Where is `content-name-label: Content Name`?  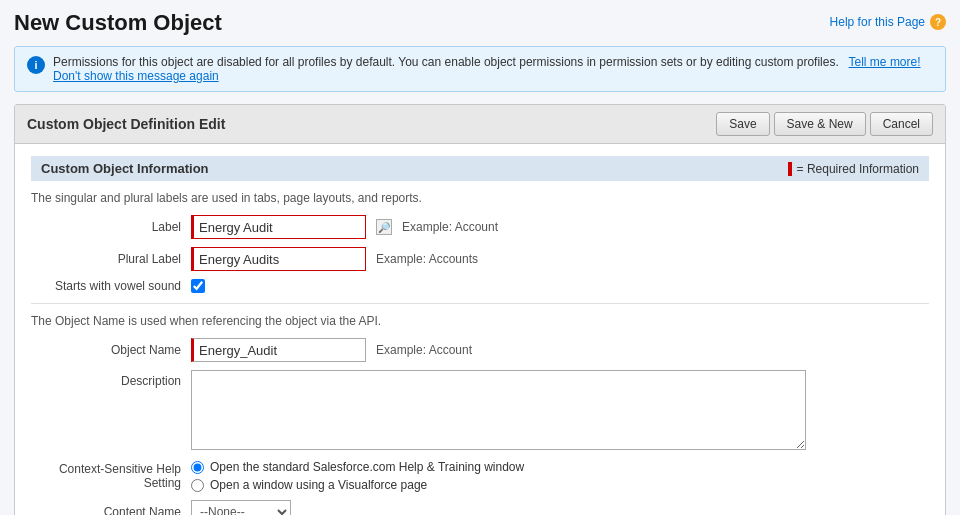
content-name-label: Content Name is located at coordinates (111, 510).